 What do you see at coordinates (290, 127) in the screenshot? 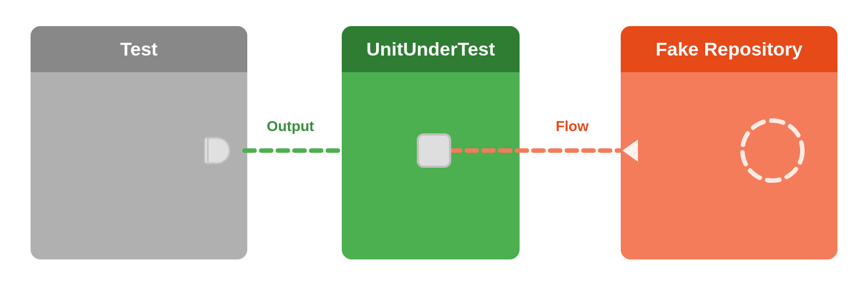
I see `output-label: Output` at bounding box center [290, 127].